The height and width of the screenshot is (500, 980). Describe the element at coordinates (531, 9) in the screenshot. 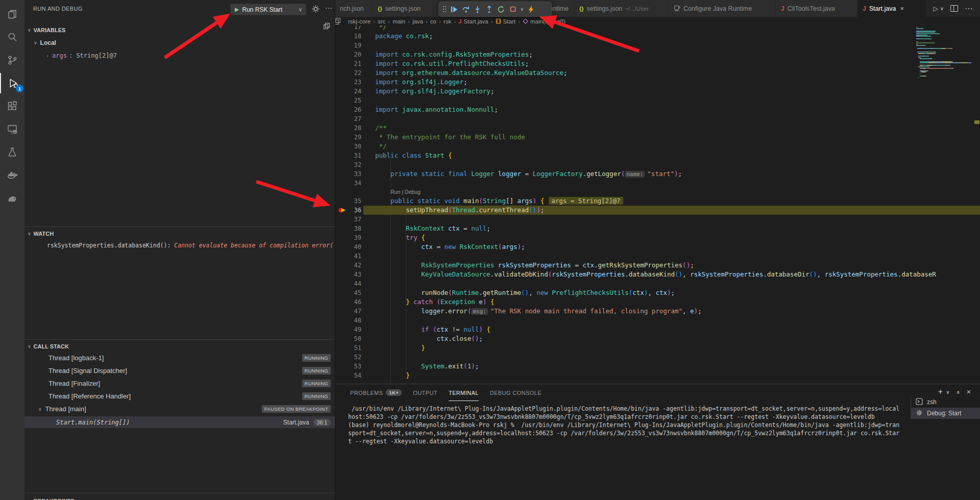

I see `hot-code-replace-icon` at that location.